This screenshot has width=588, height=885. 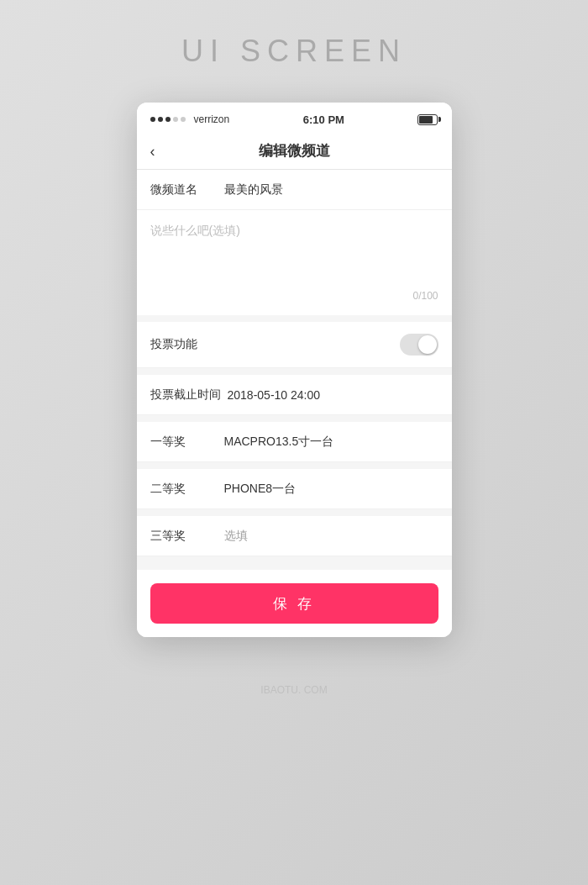 What do you see at coordinates (426, 119) in the screenshot?
I see `battery-fill` at bounding box center [426, 119].